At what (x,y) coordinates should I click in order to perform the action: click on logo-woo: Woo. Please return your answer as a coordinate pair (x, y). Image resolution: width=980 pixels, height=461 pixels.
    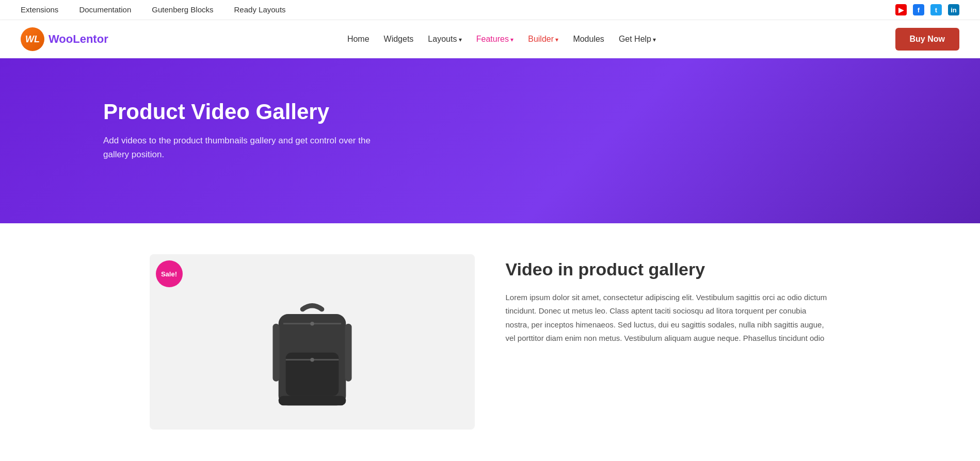
    Looking at the image, I should click on (61, 39).